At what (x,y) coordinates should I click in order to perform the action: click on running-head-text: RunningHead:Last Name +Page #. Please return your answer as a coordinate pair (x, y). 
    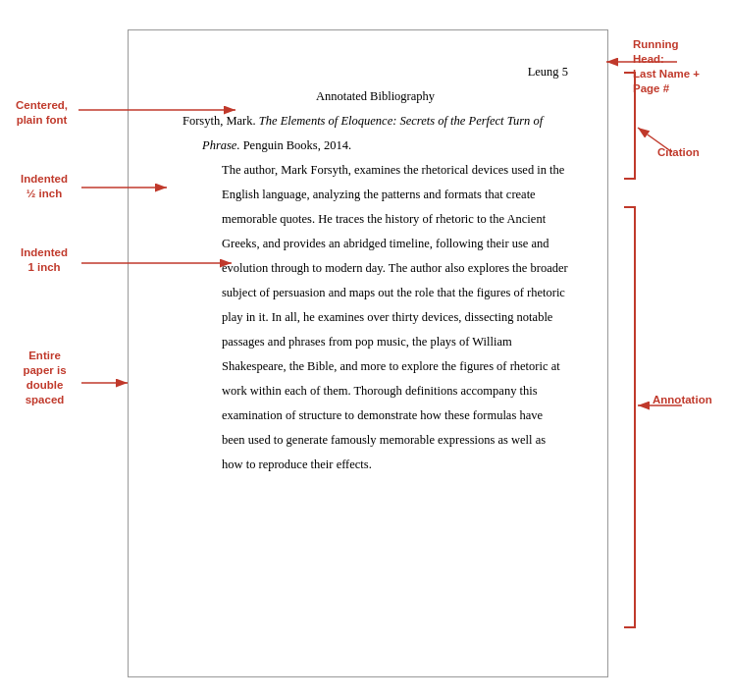
    Looking at the image, I should click on (666, 67).